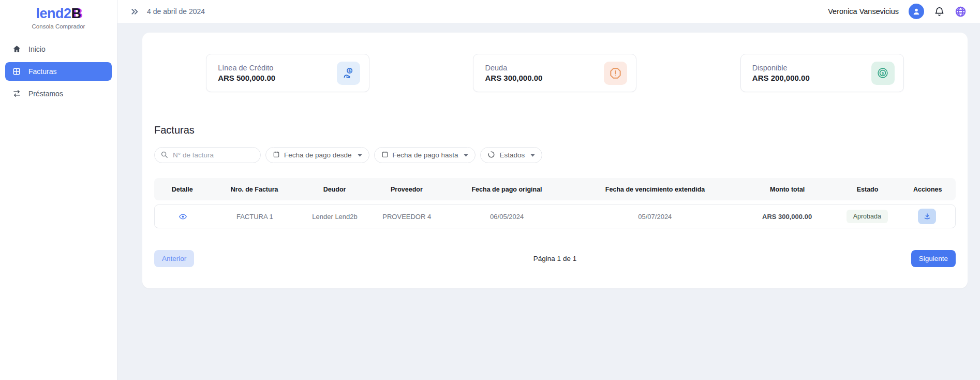 The height and width of the screenshot is (380, 980). What do you see at coordinates (407, 189) in the screenshot?
I see `column-header: Proveedor` at bounding box center [407, 189].